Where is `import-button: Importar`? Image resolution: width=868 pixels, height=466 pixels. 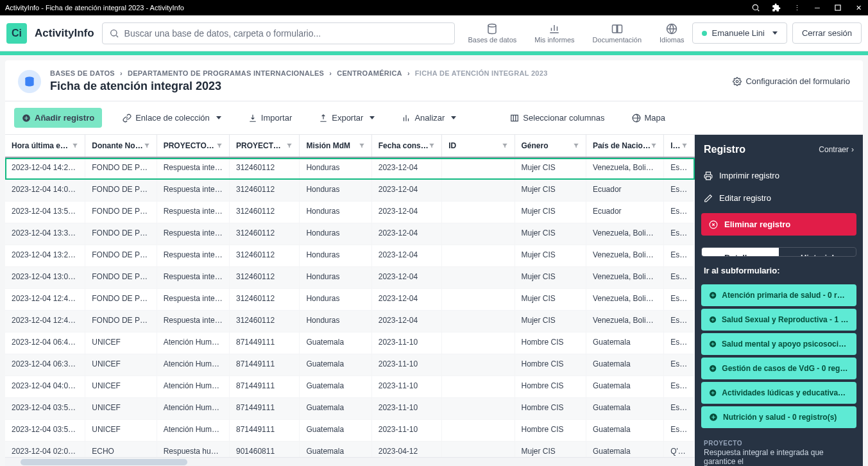
import-button: Importar is located at coordinates (270, 118).